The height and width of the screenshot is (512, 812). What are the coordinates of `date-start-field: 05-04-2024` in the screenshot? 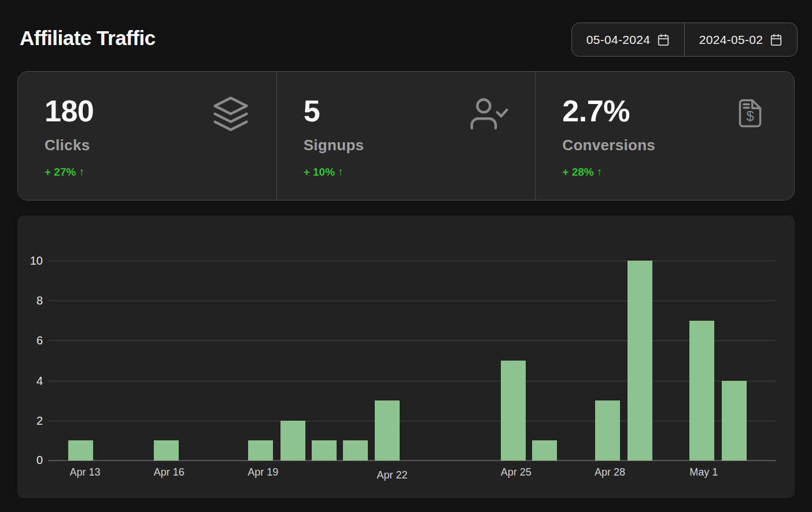 It's located at (628, 39).